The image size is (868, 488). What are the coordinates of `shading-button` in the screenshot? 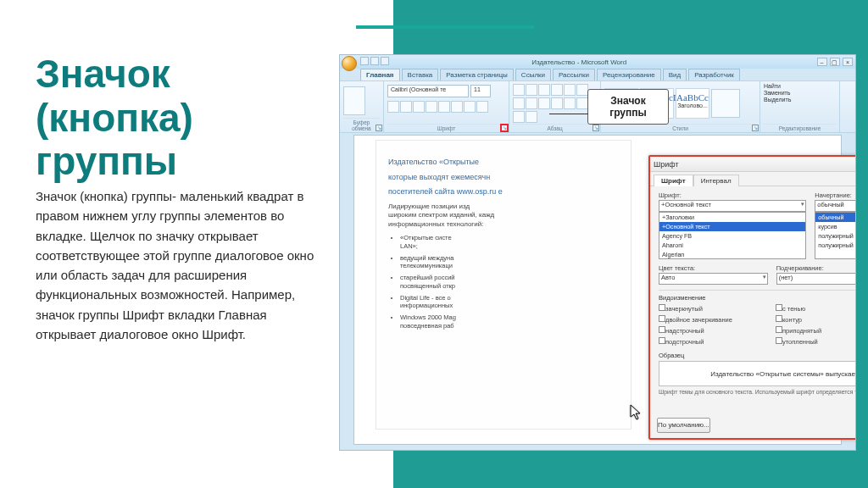 It's located at (519, 117).